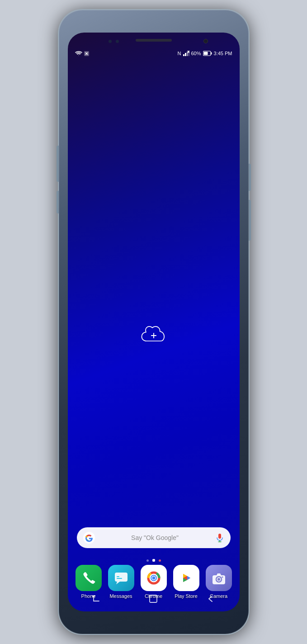  I want to click on signal-icon, so click(186, 53).